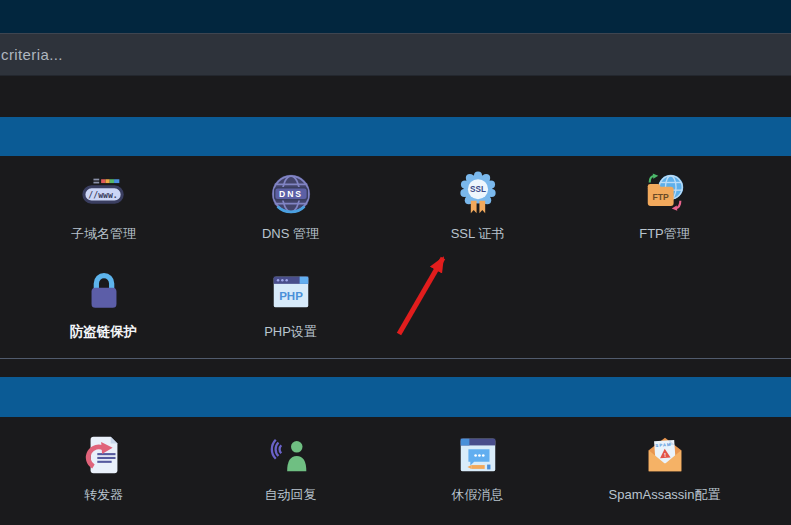 The height and width of the screenshot is (525, 791). What do you see at coordinates (478, 234) in the screenshot?
I see `tile-label: SSL 证书` at bounding box center [478, 234].